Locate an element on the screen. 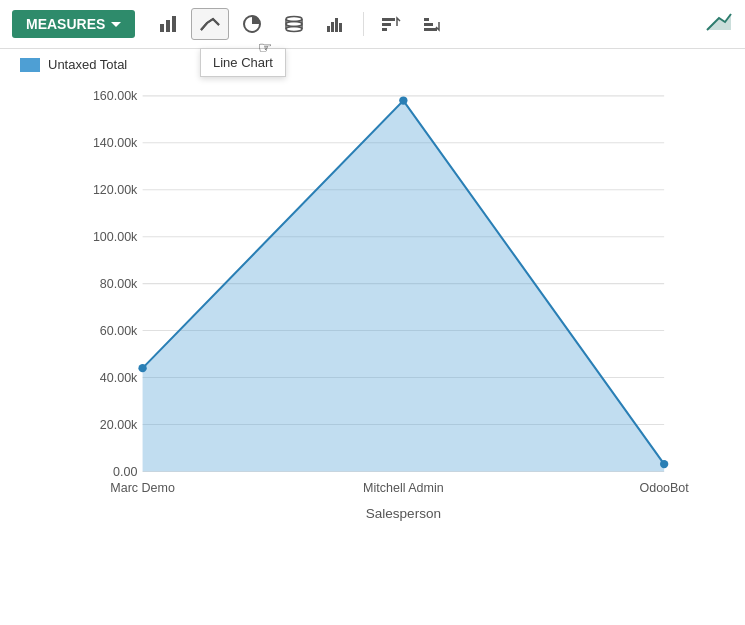  y-label-80k: 80.00k is located at coordinates (119, 284).